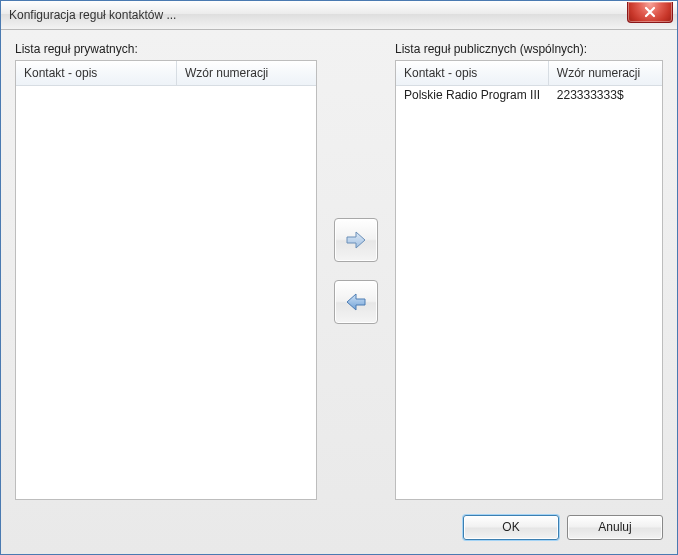 Image resolution: width=678 pixels, height=555 pixels. What do you see at coordinates (356, 240) in the screenshot?
I see `move-right-button` at bounding box center [356, 240].